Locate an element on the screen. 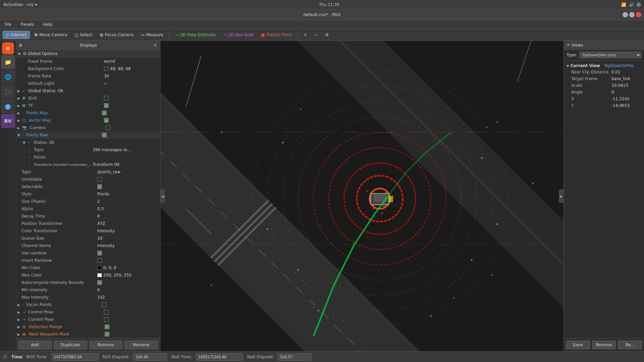  rename-button: Rename is located at coordinates (141, 345).